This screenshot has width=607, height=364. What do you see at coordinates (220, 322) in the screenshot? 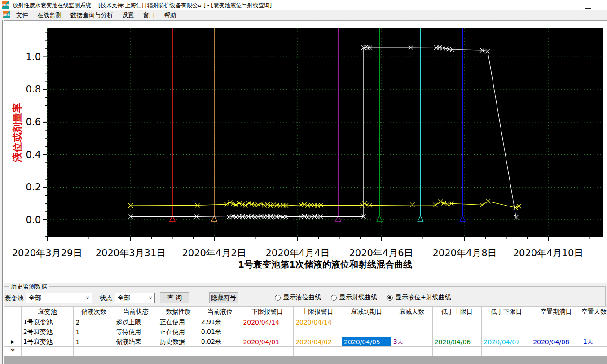
I see `table-cell: 2.91米` at bounding box center [220, 322].